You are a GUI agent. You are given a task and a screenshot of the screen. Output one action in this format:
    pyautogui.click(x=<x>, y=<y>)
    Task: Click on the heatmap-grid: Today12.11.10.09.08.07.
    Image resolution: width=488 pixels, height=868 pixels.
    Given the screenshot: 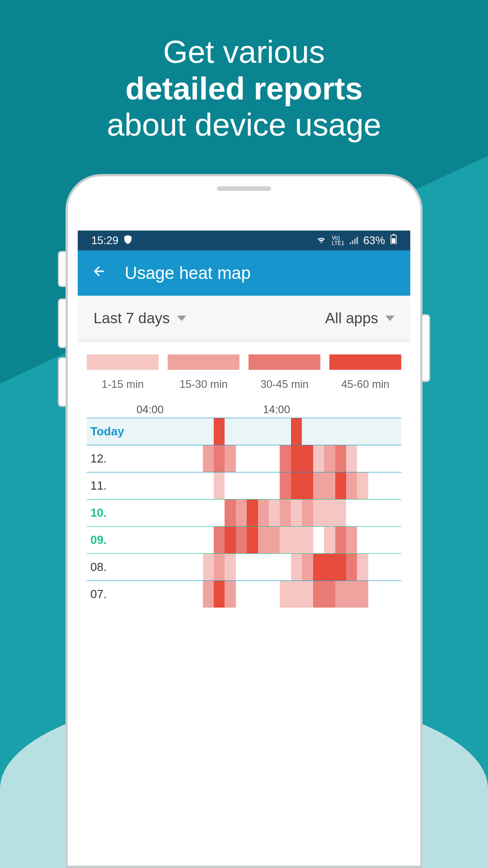 What is the action you would take?
    pyautogui.click(x=244, y=513)
    